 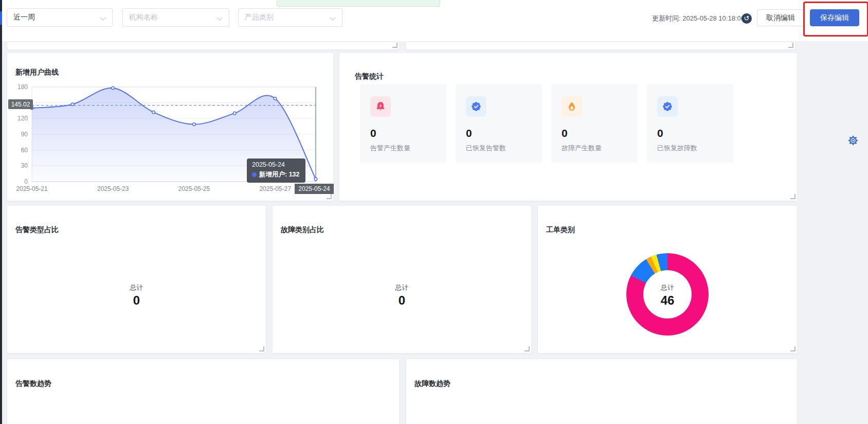 I want to click on card-alarm-type-pie: 告警类型占比 总计 0, so click(x=137, y=279).